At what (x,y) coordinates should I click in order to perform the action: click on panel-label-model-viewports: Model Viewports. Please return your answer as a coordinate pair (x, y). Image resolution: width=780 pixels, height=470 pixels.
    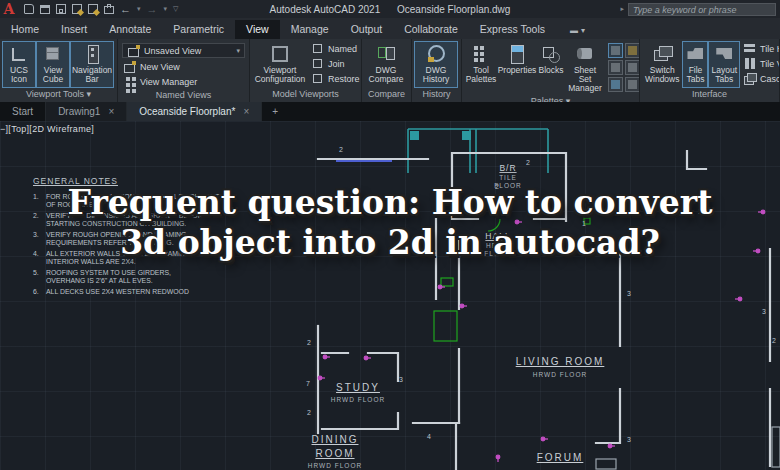
    Looking at the image, I should click on (306, 95).